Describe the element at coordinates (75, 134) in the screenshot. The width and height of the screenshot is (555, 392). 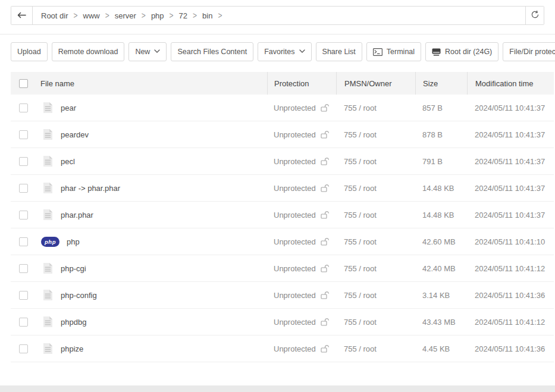
I see `file-name-link: peardev` at that location.